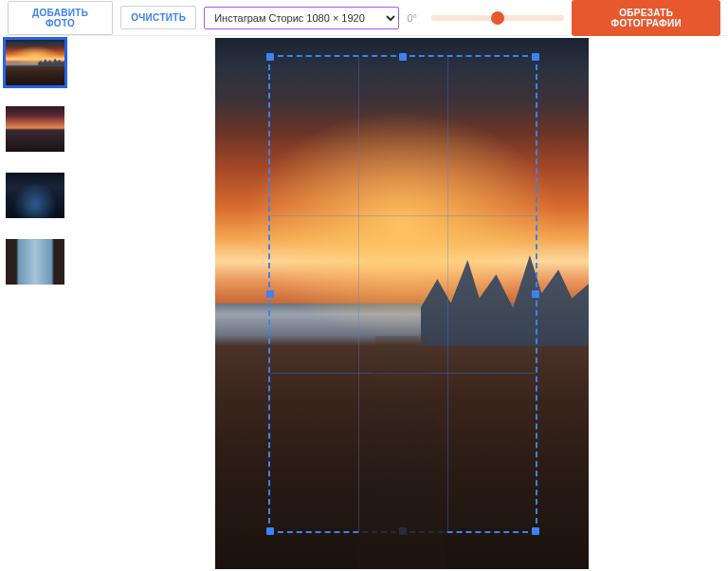  What do you see at coordinates (536, 57) in the screenshot?
I see `crop-handle-top-right` at bounding box center [536, 57].